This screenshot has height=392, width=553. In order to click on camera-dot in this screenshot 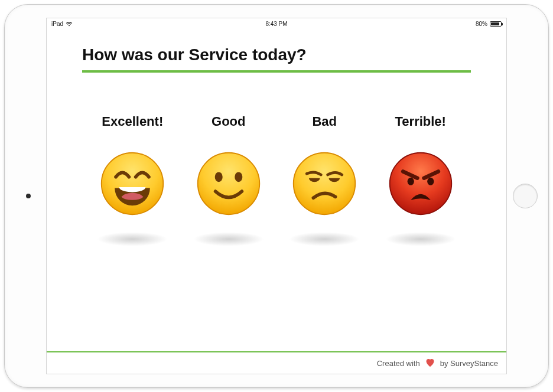, I will do `click(28, 196)`.